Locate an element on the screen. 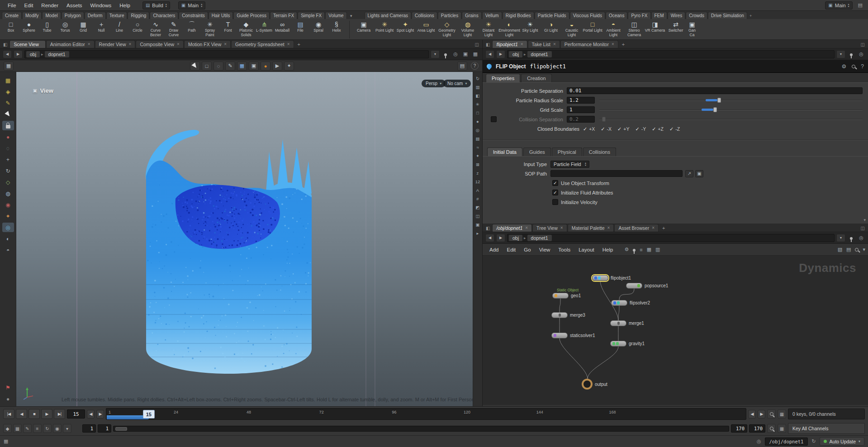  viewport-tool: + is located at coordinates (8, 159).